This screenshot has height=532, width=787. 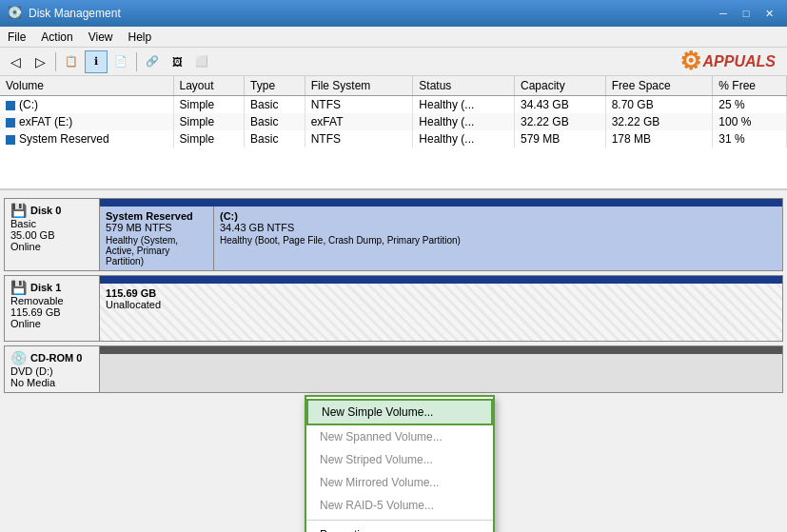 What do you see at coordinates (561, 105) in the screenshot?
I see `cell-capacity-0: 34.43 GB` at bounding box center [561, 105].